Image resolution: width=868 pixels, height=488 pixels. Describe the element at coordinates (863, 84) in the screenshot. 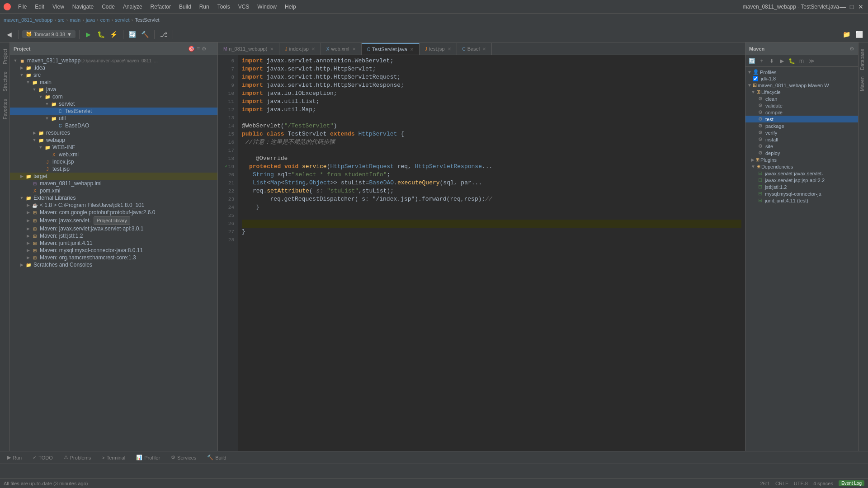

I see `maven-sidebar-tab: Maven` at that location.